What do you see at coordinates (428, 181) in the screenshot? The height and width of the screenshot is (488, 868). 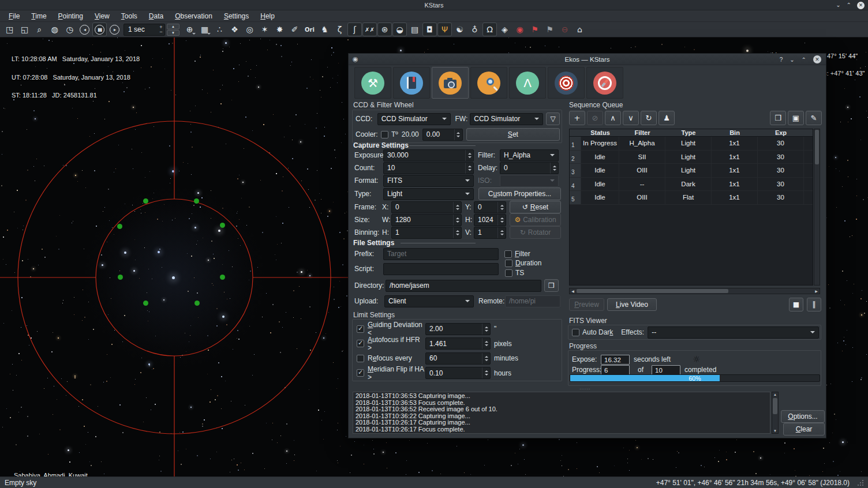 I see `format-select: FITS` at bounding box center [428, 181].